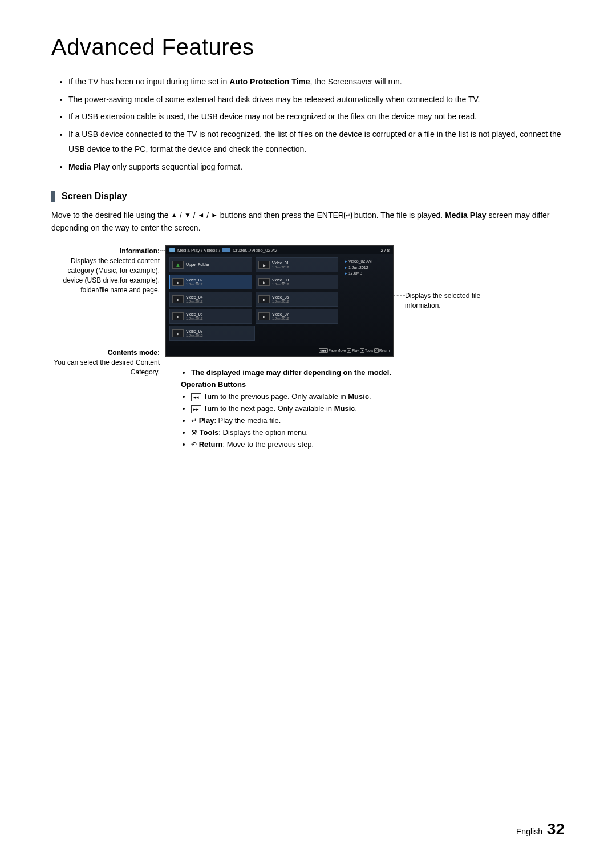 The height and width of the screenshot is (867, 616). What do you see at coordinates (291, 372) in the screenshot?
I see `op-note: The displayed image may differ depending…` at bounding box center [291, 372].